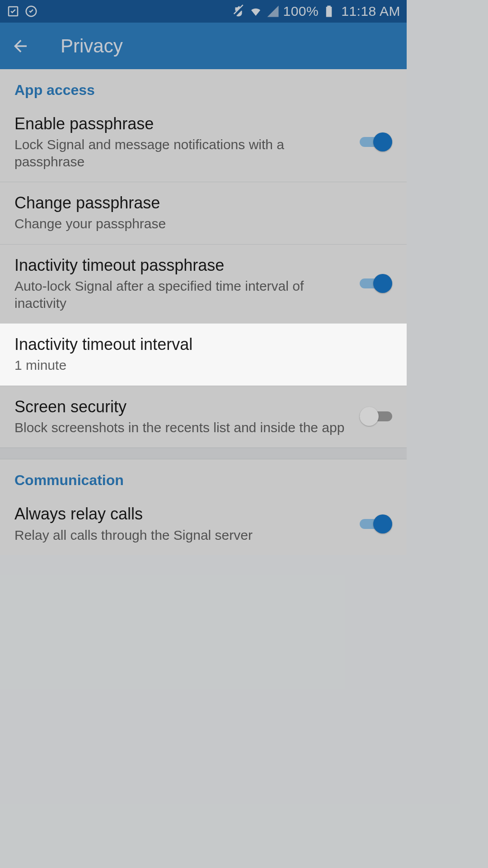 The width and height of the screenshot is (488, 868). What do you see at coordinates (203, 453) in the screenshot?
I see `section-divider` at bounding box center [203, 453].